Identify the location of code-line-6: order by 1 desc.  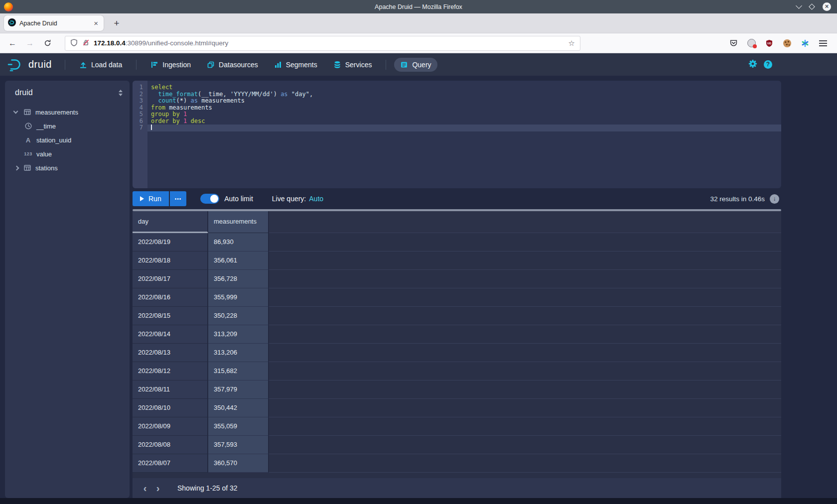
(464, 122).